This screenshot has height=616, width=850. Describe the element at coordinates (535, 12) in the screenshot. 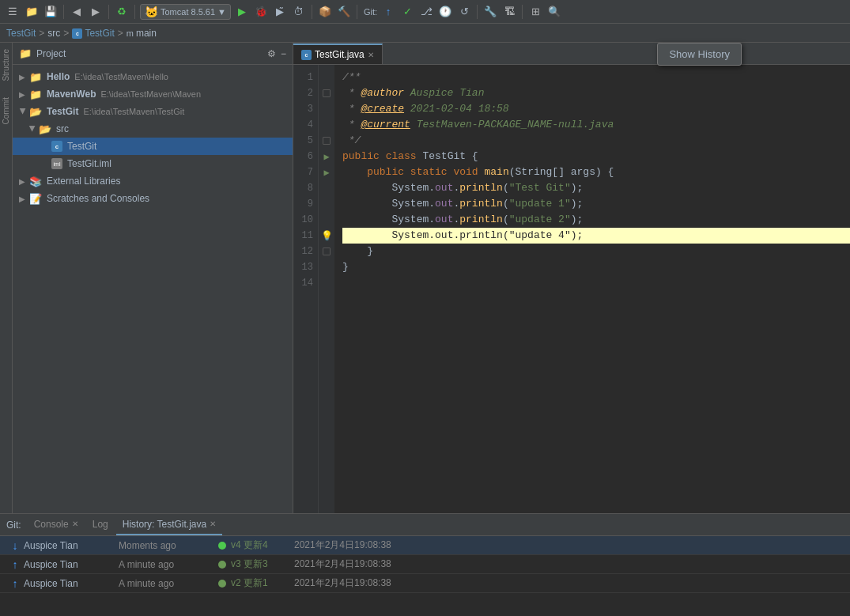

I see `window-icon: ⊞` at that location.